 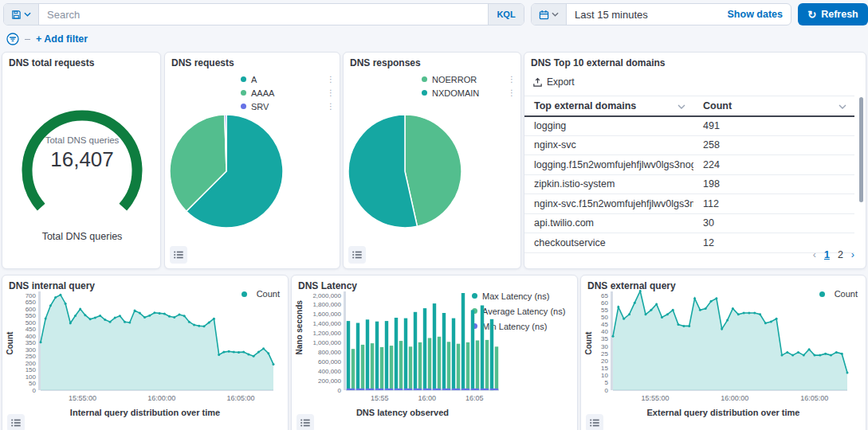 What do you see at coordinates (327, 342) in the screenshot?
I see `svg-text: 1,000,000` at bounding box center [327, 342].